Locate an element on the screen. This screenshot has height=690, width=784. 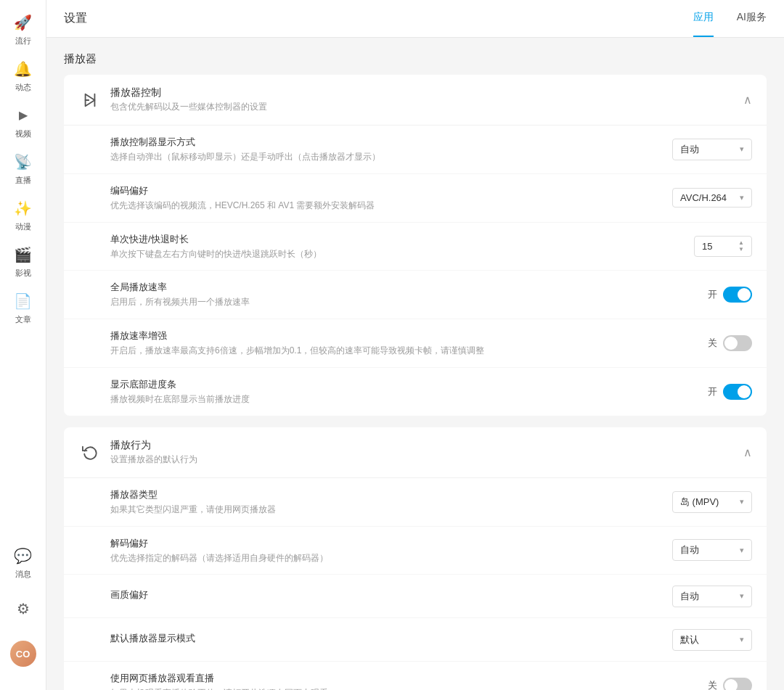
sidebar-item-message: 💬 消息 is located at coordinates (23, 562).